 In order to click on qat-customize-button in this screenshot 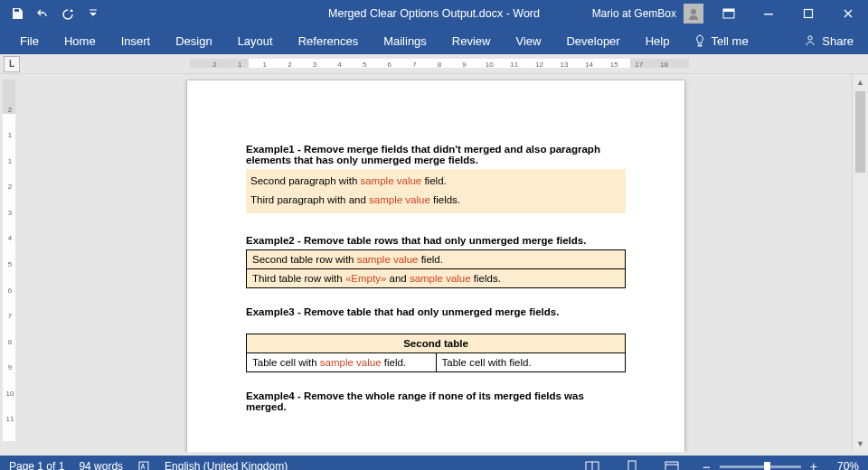, I will do `click(93, 14)`.